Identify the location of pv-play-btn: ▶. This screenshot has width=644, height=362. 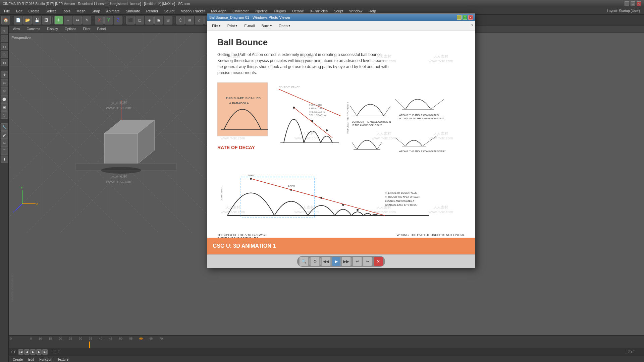
(336, 261).